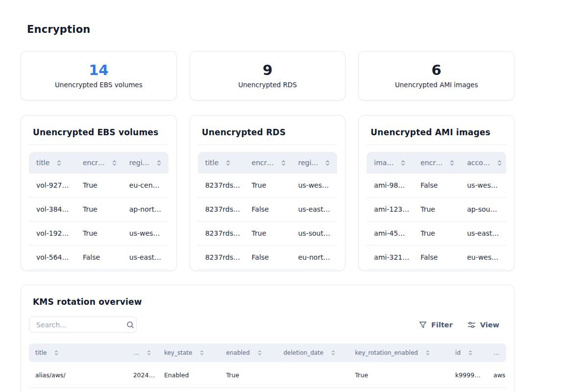 This screenshot has height=392, width=588. What do you see at coordinates (313, 353) in the screenshot?
I see `column-header-deletion-date: deletion_date` at bounding box center [313, 353].